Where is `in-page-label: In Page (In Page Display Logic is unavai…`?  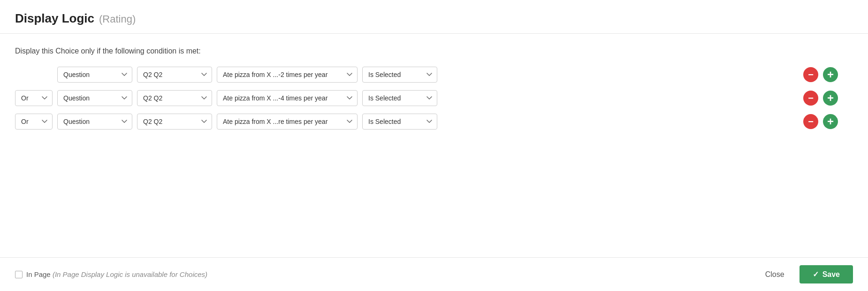 in-page-label: In Page (In Page Display Logic is unavai… is located at coordinates (117, 274).